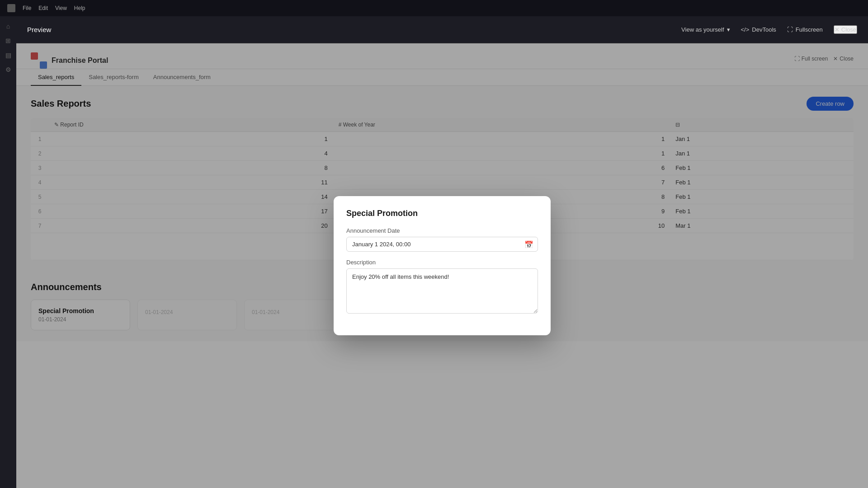 The width and height of the screenshot is (868, 488). Describe the element at coordinates (745, 30) in the screenshot. I see `code-icon: </>` at that location.